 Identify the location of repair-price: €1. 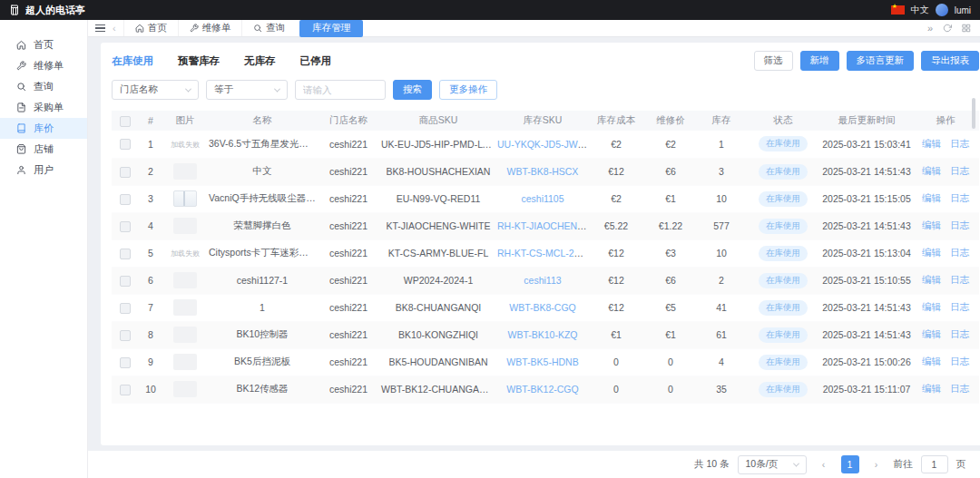
(671, 199).